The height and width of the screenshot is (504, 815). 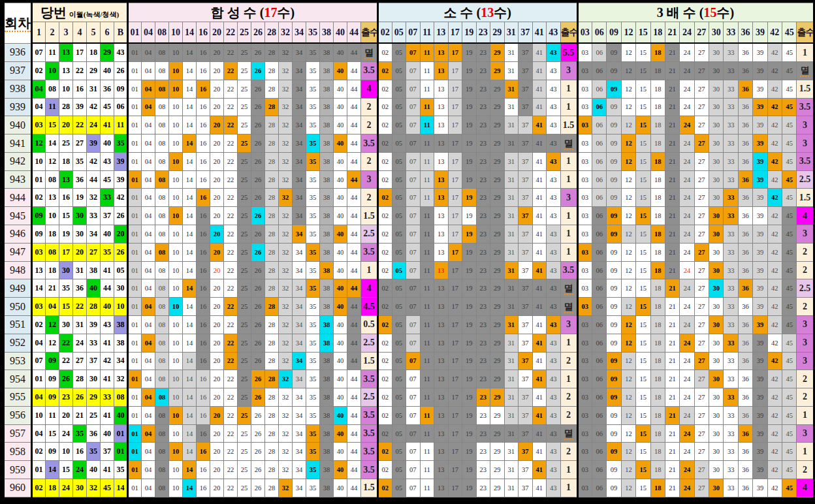 I want to click on out-value-comp: 3.5, so click(x=370, y=433).